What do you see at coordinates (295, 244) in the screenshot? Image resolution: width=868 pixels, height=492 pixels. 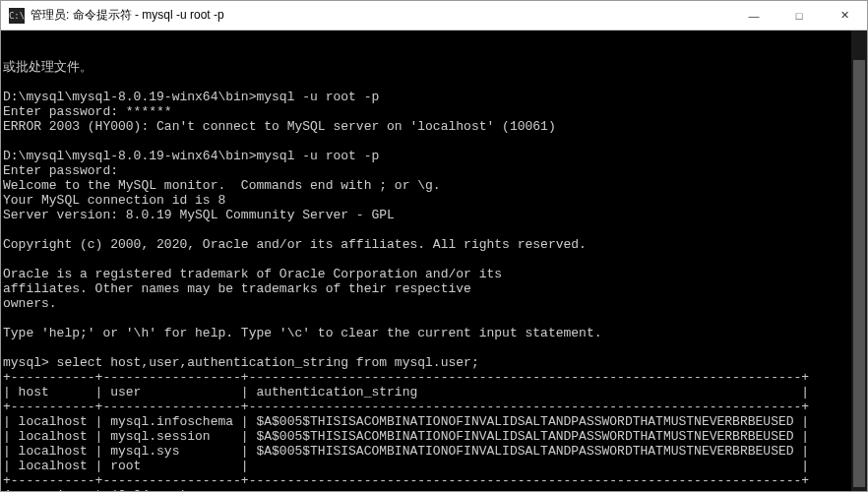 I see `output-line: Copyright (c) 2000, 2020, Oracle and/or …` at bounding box center [295, 244].